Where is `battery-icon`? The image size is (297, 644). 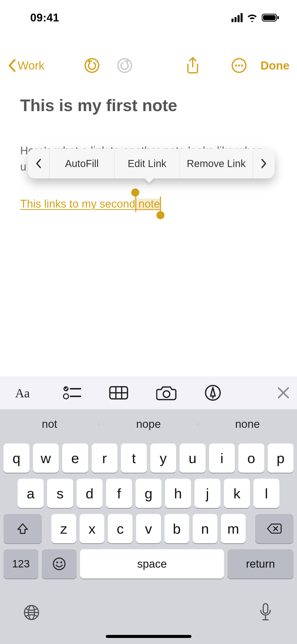
battery-icon is located at coordinates (271, 18).